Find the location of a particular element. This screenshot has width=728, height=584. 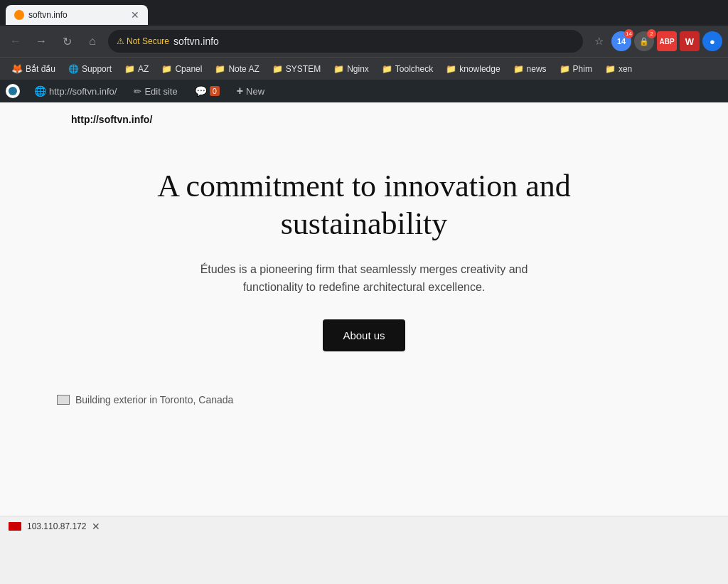

comment-icon: 💬 is located at coordinates (200, 91).